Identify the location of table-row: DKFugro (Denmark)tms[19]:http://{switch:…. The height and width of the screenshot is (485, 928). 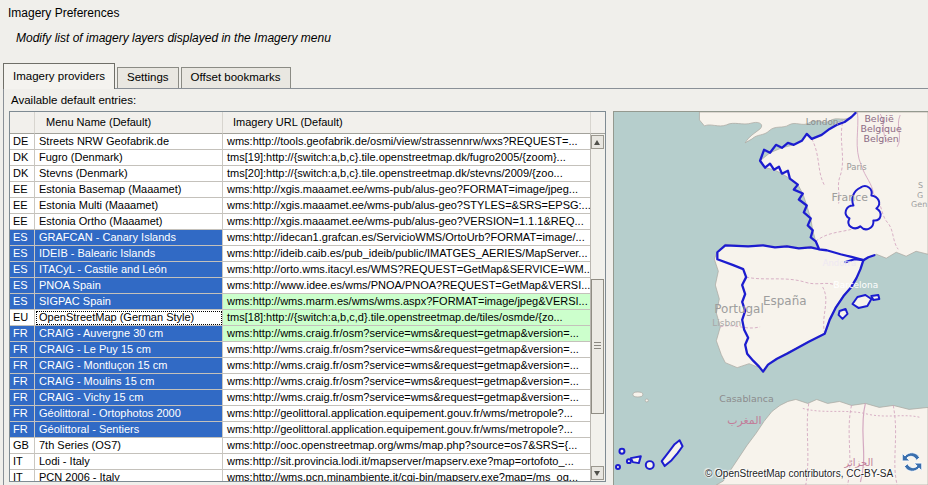
(300, 158).